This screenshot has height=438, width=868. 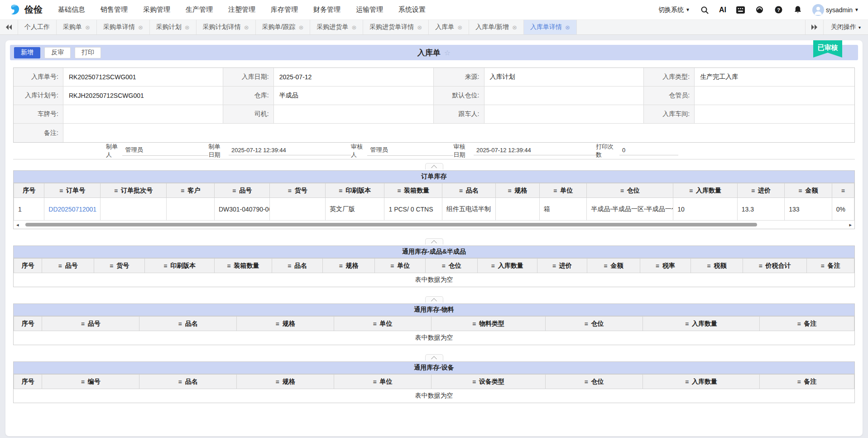 I want to click on tab: 入库单⊗, so click(x=449, y=27).